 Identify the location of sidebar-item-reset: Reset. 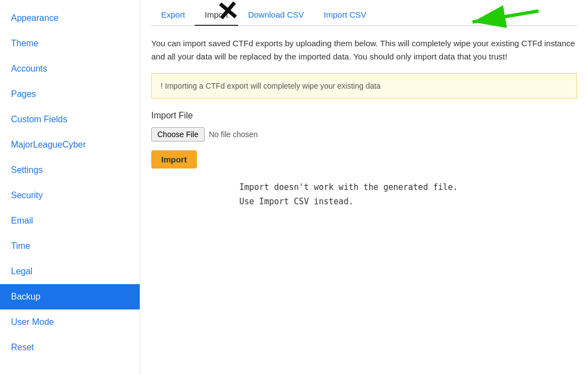
(70, 347).